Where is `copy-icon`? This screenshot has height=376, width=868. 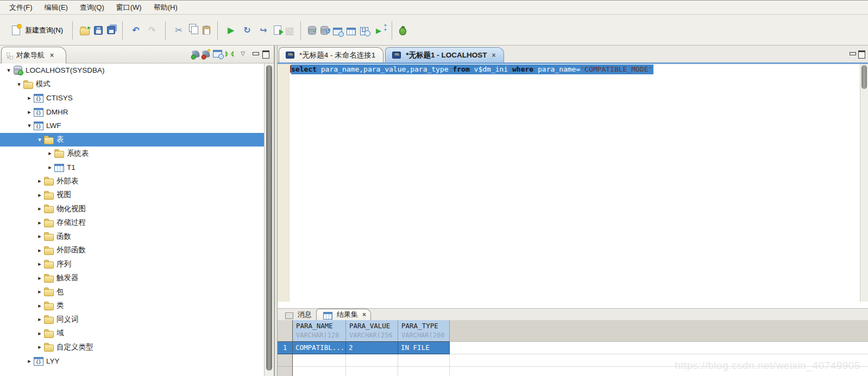
copy-icon is located at coordinates (194, 30).